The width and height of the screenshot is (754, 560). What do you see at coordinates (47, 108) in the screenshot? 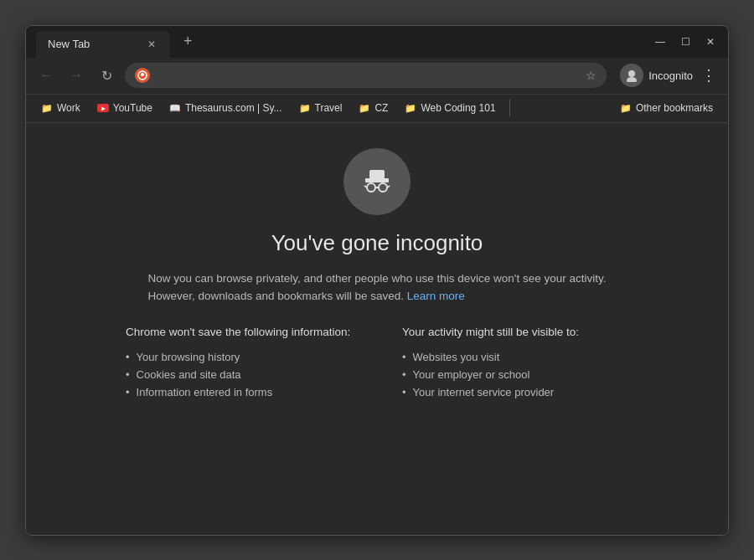
I see `bookmark-work-icon: 📁` at bounding box center [47, 108].